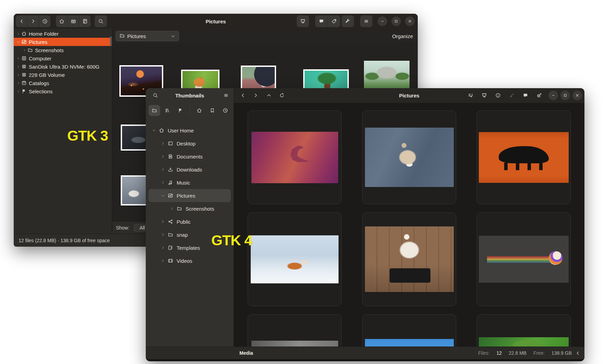  Describe the element at coordinates (40, 91) in the screenshot. I see `sidebar-item-label: Selections` at that location.